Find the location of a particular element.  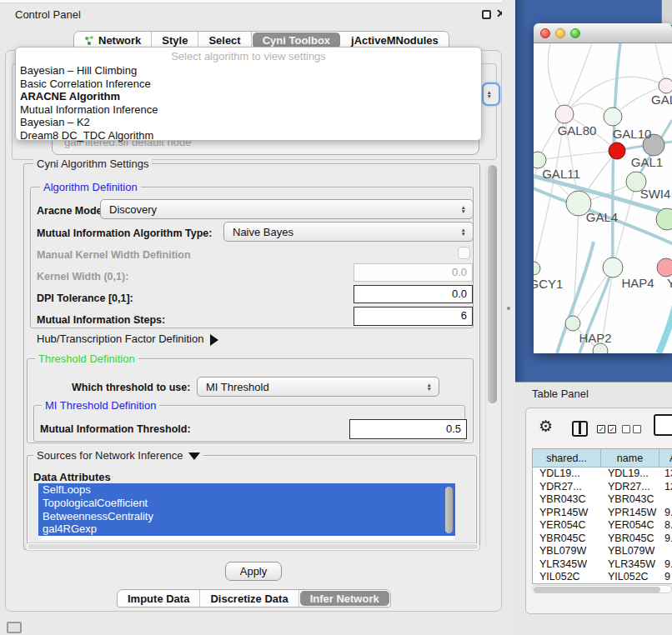

mi-steps-field: 6 is located at coordinates (414, 317).